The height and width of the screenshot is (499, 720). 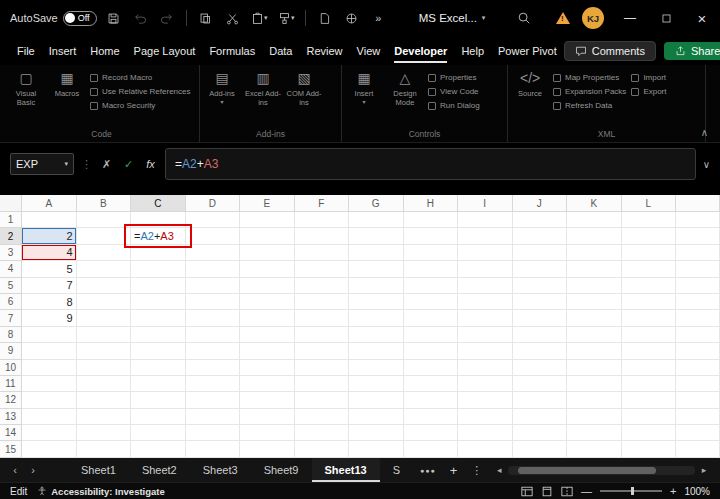 I want to click on cell-H12, so click(x=432, y=400).